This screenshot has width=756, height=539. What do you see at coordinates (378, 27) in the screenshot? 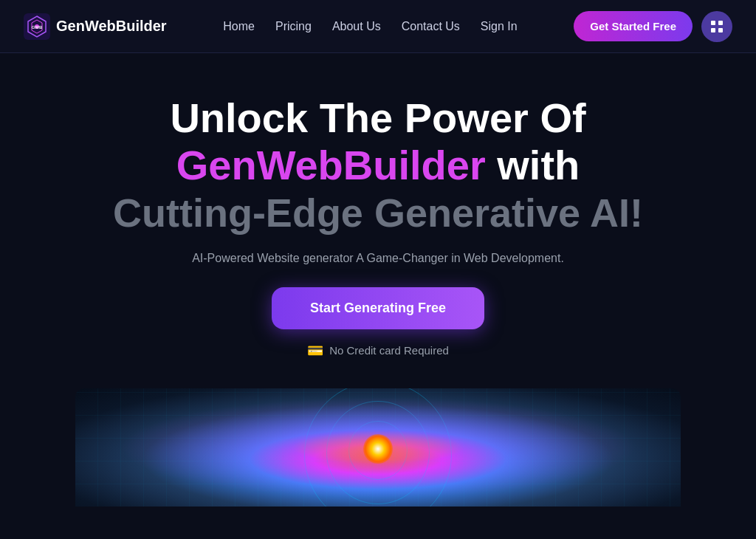
I see `navbar: GWB GenWebBuilder Home Pricing About Us …` at bounding box center [378, 27].